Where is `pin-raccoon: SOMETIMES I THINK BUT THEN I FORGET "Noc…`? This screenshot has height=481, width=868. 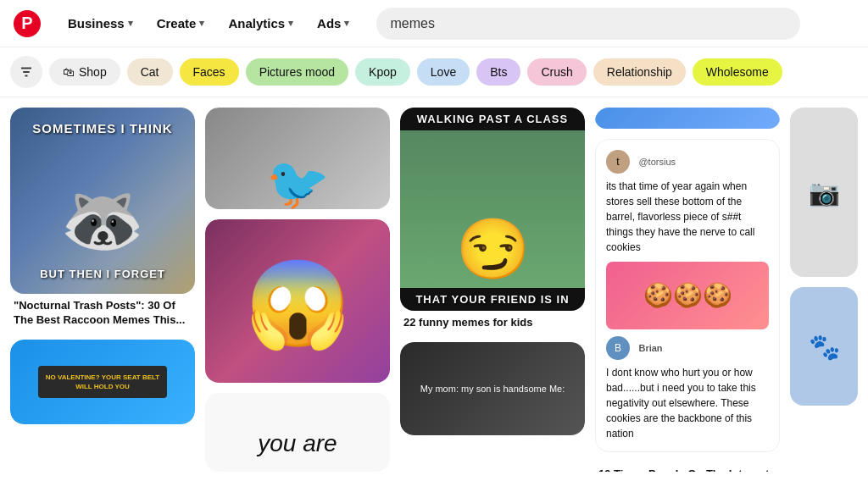
pin-raccoon: SOMETIMES I THINK BUT THEN I FORGET "Noc… is located at coordinates (103, 218).